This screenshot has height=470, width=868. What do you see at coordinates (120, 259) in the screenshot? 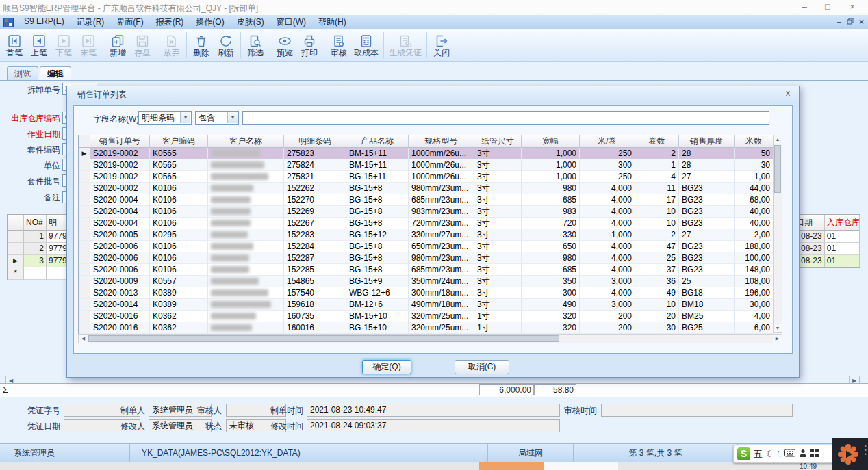
I see `order-cell: S2020-0006` at bounding box center [120, 259].